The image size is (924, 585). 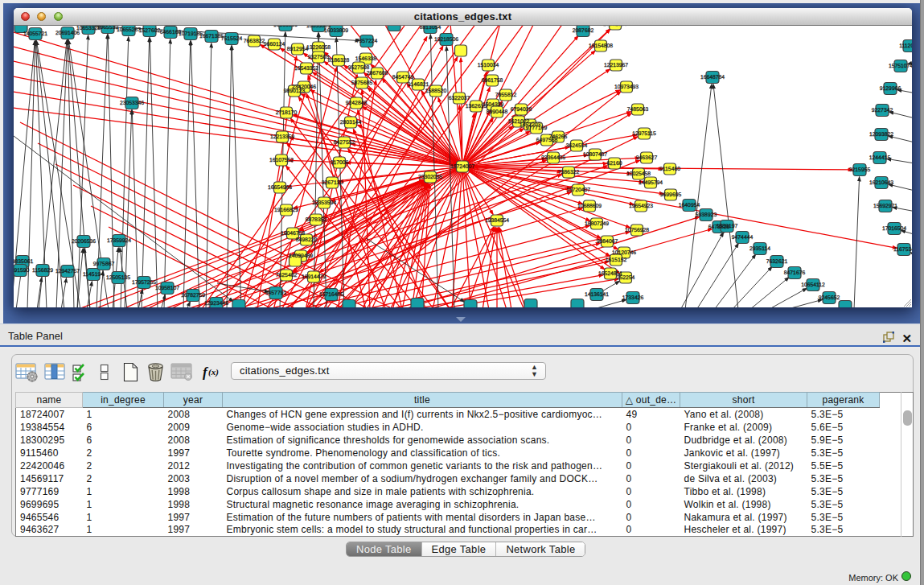 What do you see at coordinates (885, 206) in the screenshot?
I see `svg-text: 15692971` at bounding box center [885, 206].